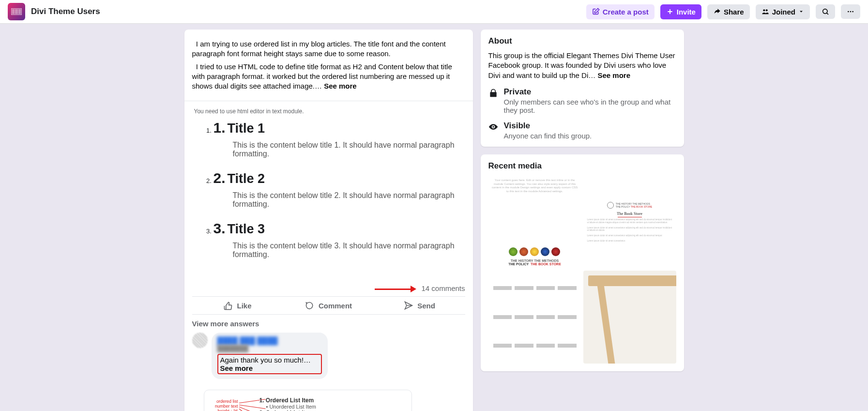 The height and width of the screenshot is (411, 868). What do you see at coordinates (329, 76) in the screenshot?
I see `post-paragraph: I tried to use HTML code to define title…` at bounding box center [329, 76].